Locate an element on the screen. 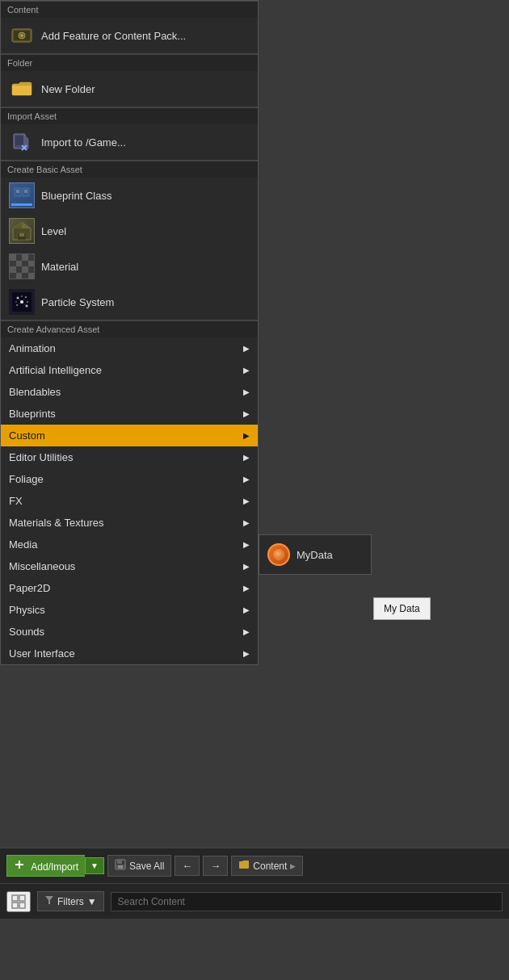 Image resolution: width=509 pixels, height=980 pixels. menu-item-artificial-intelligence: Artificial Intelligence ▶ is located at coordinates (129, 370).